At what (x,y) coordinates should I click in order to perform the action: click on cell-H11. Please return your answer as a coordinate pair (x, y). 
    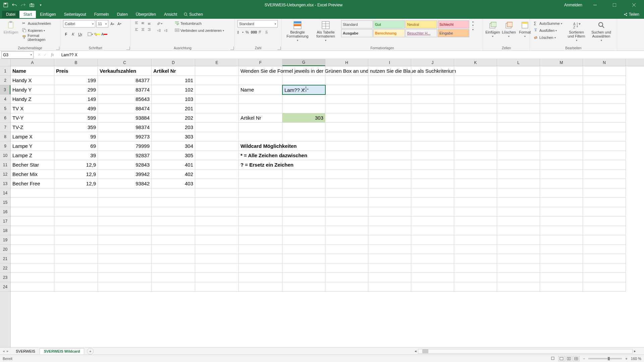
    Looking at the image, I should click on (347, 165).